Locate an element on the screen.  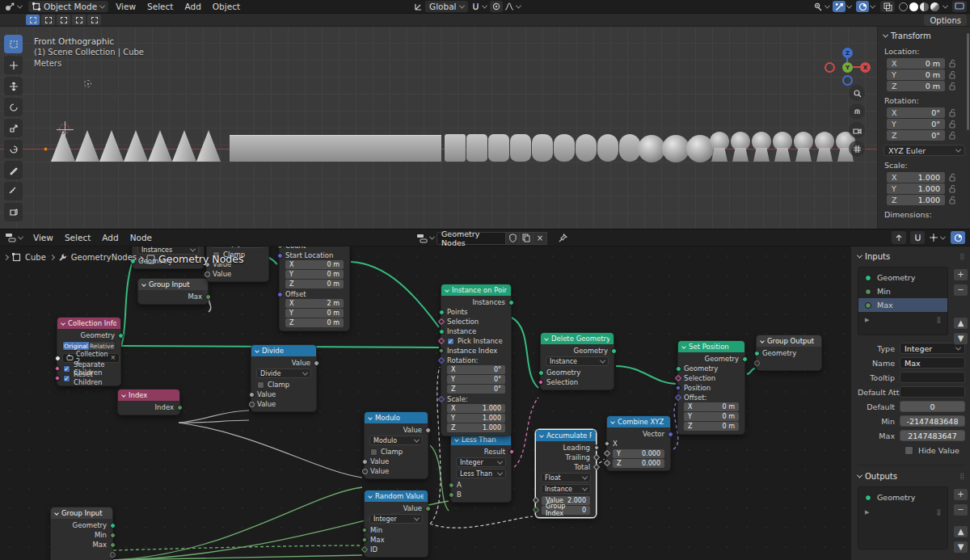
field-input-max: 2147483647 is located at coordinates (933, 436).